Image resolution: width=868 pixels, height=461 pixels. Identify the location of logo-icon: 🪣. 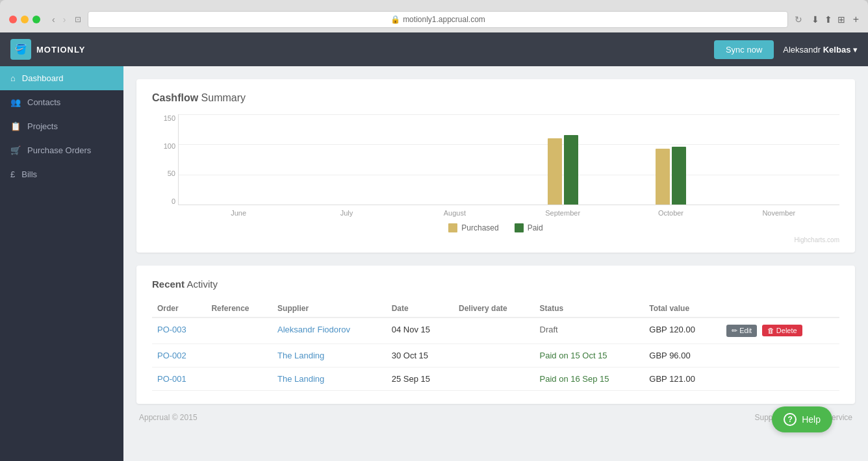
(21, 49).